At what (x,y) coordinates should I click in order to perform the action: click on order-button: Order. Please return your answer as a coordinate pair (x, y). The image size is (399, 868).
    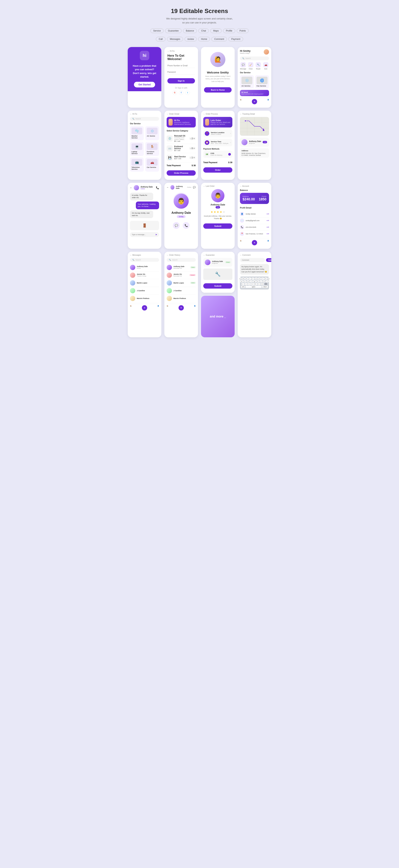
    Looking at the image, I should click on (218, 170).